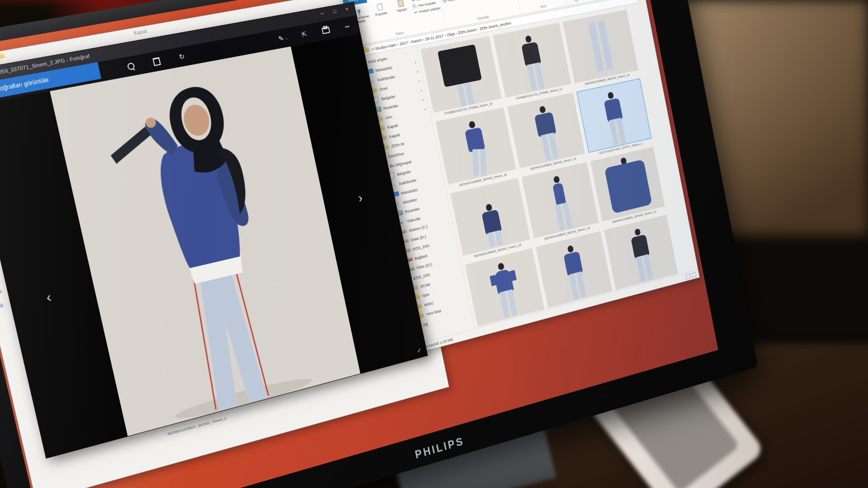 This screenshot has height=488, width=868. Describe the element at coordinates (2, 56) in the screenshot. I see `folder-icon` at that location.